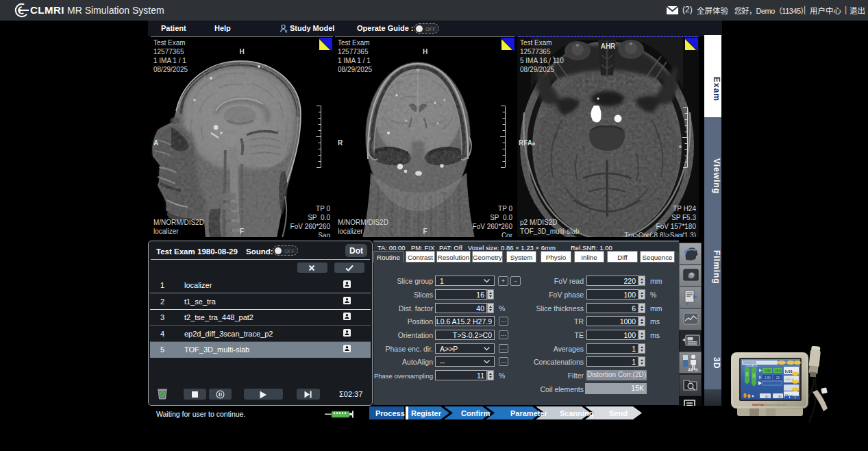 The image size is (868, 451). Describe the element at coordinates (758, 404) in the screenshot. I see `svg-text: MEDRAD` at that location.